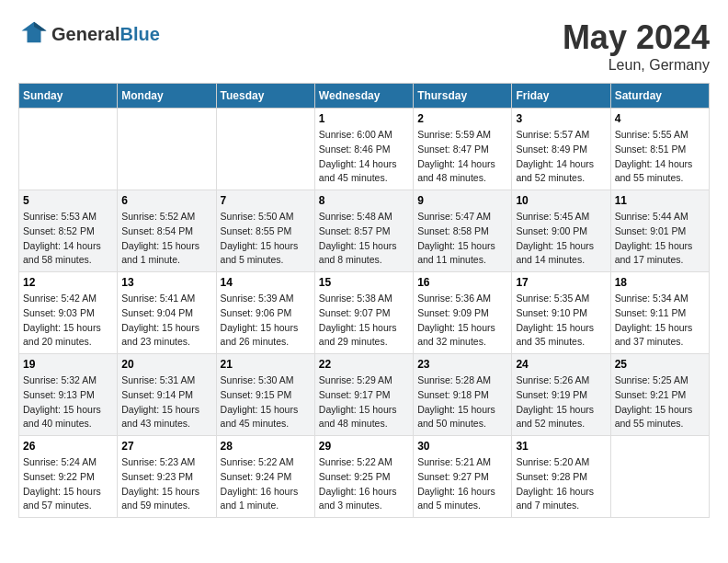  I want to click on calendar-cell: 19Sunrise: 5:32 AMSunset: 9:13 PMDayligh…, so click(68, 396).